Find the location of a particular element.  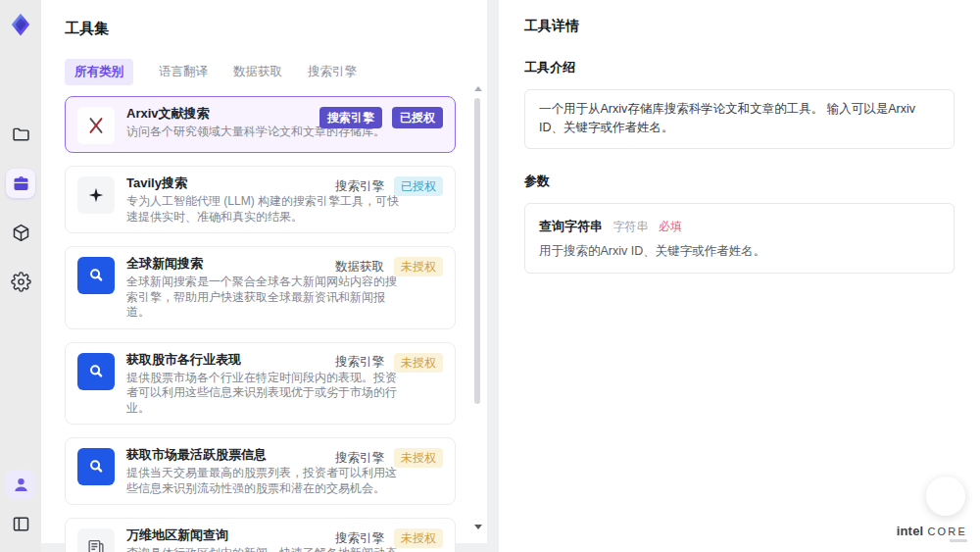

sidebar-item-user is located at coordinates (21, 484).